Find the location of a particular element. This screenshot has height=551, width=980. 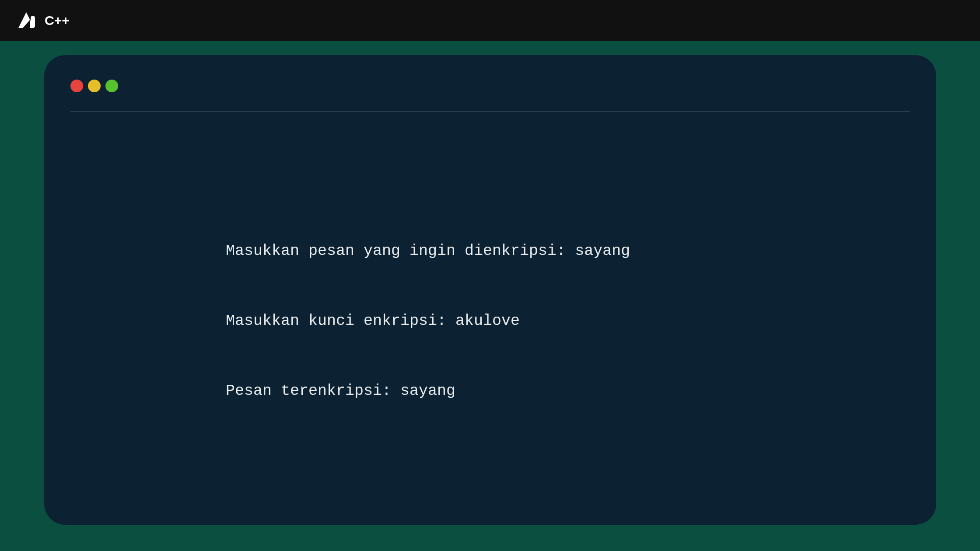

divider is located at coordinates (490, 112).